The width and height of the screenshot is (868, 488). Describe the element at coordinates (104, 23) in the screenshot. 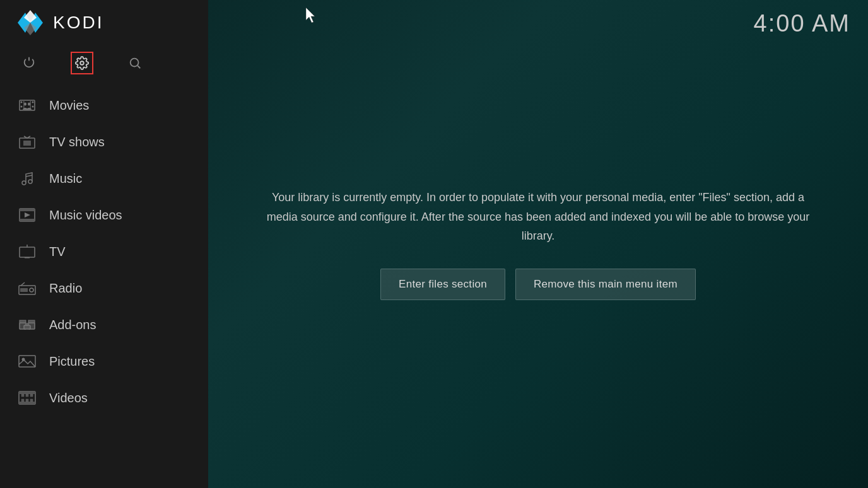

I see `logo-area: KODI` at that location.